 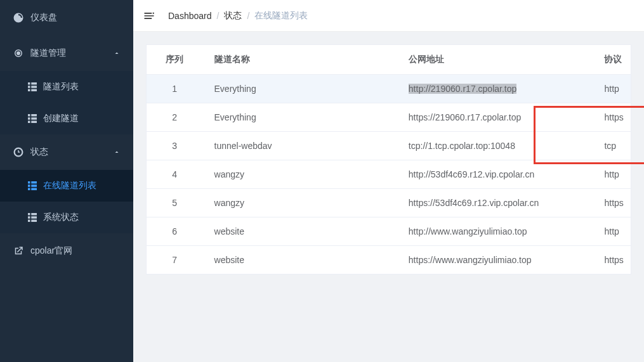 What do you see at coordinates (612, 146) in the screenshot?
I see `cell-proto: tcp` at bounding box center [612, 146].